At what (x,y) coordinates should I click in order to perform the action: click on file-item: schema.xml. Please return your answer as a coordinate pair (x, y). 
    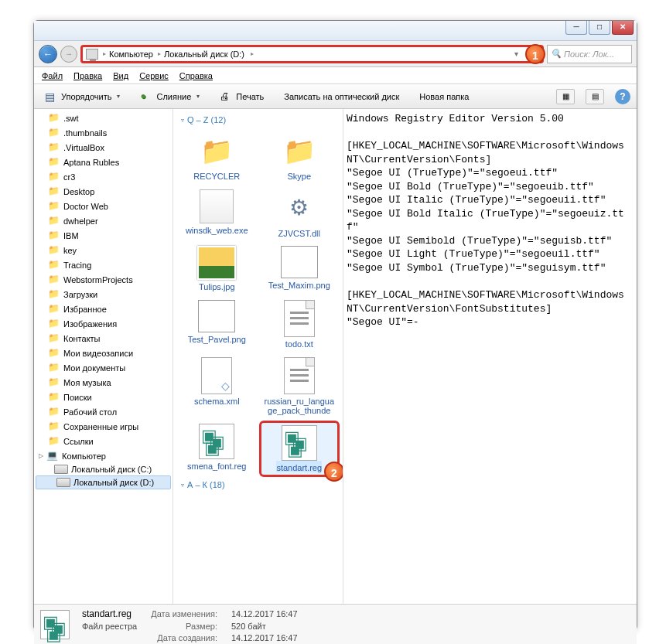
    Looking at the image, I should click on (217, 387).